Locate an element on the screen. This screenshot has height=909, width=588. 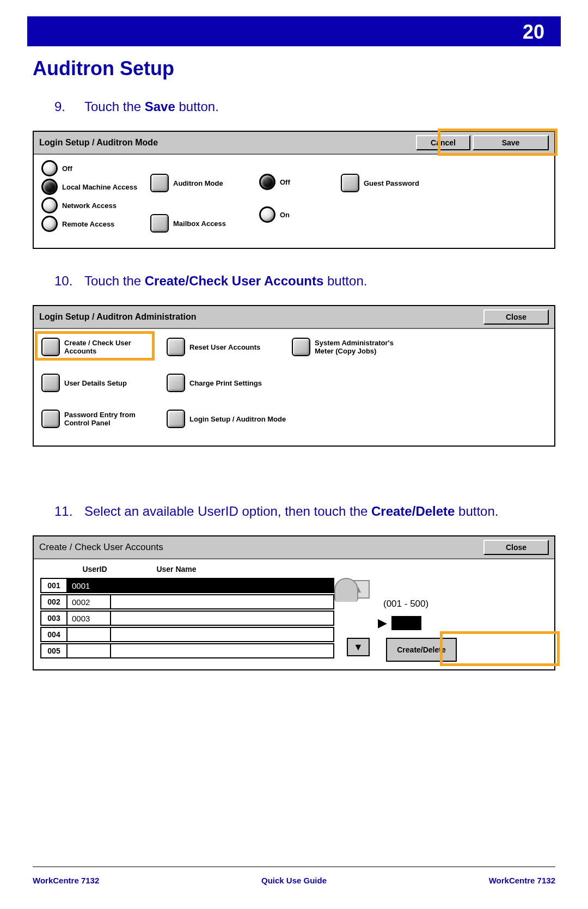
panel-auditron-admin: Login Setup / Auditron Administration Cl… is located at coordinates (294, 376).